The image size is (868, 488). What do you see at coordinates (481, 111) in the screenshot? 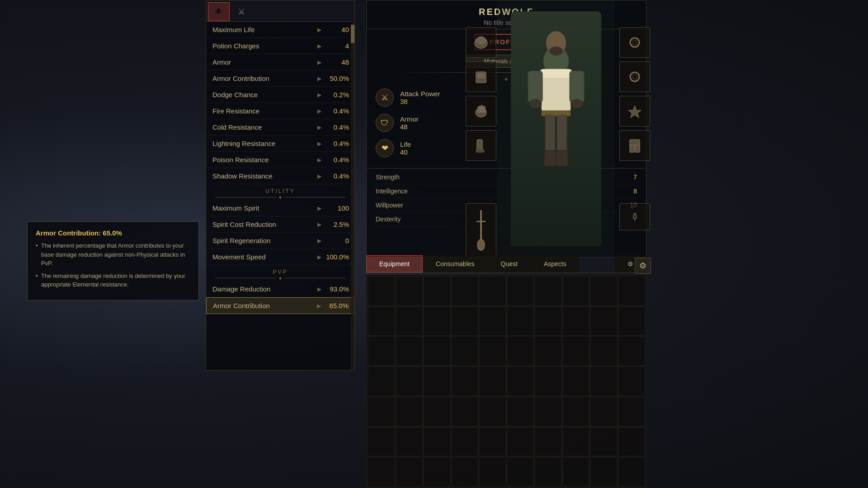
I see `gloves-slot` at bounding box center [481, 111].